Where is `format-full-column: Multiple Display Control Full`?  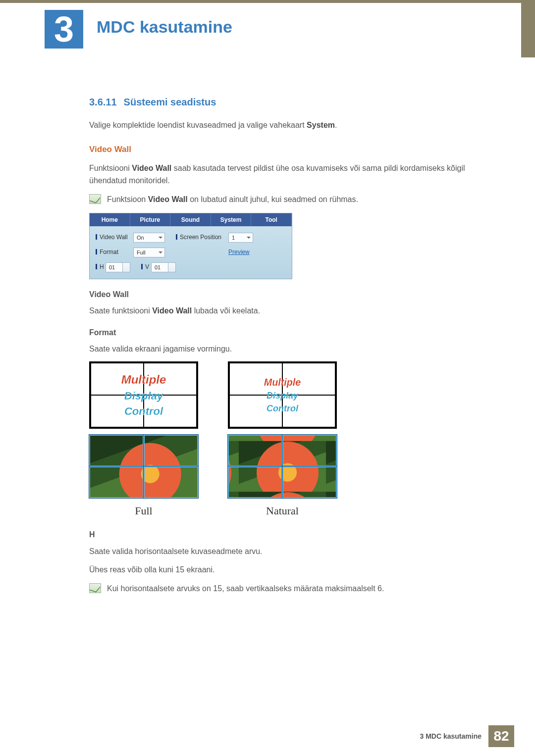
format-full-column: Multiple Display Control Full is located at coordinates (144, 441).